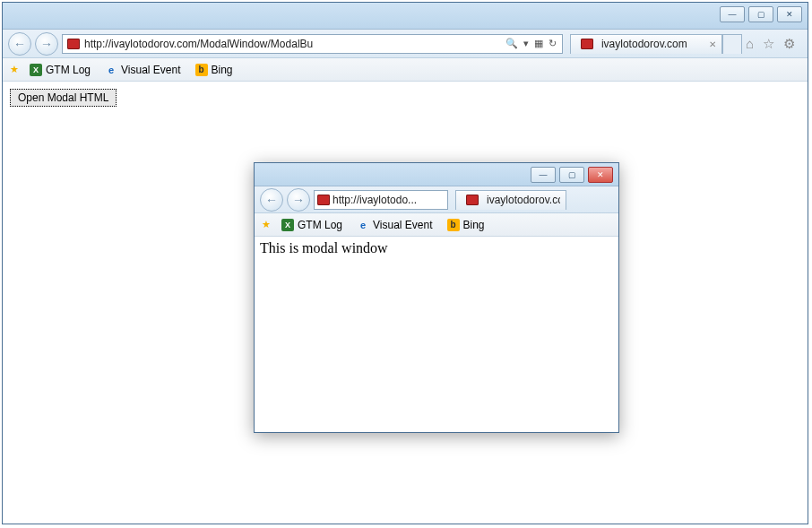 This screenshot has height=528, width=812. I want to click on tab-close-icon: ✕, so click(713, 45).